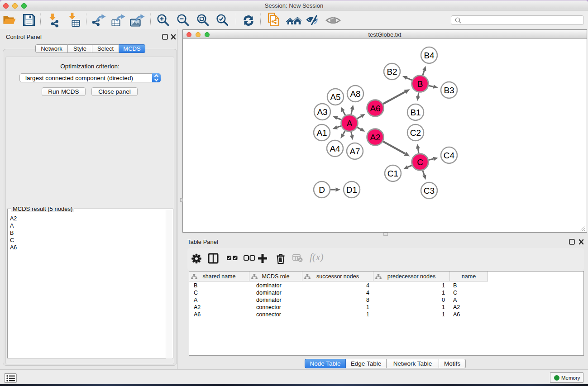 The height and width of the screenshot is (386, 588). I want to click on svg-text: C1, so click(393, 174).